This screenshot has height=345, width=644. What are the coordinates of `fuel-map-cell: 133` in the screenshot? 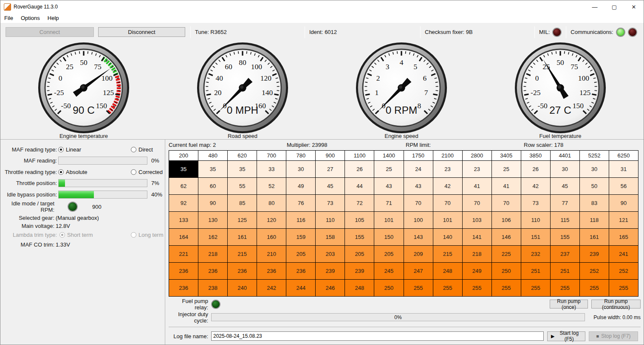 It's located at (184, 220).